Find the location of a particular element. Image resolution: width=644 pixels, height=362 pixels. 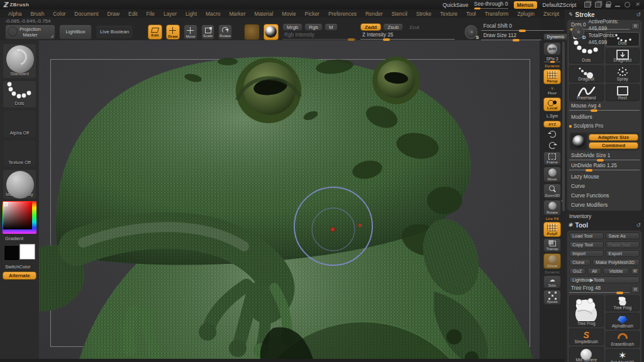

rotate-canvas-button: Rotate is located at coordinates (552, 207).